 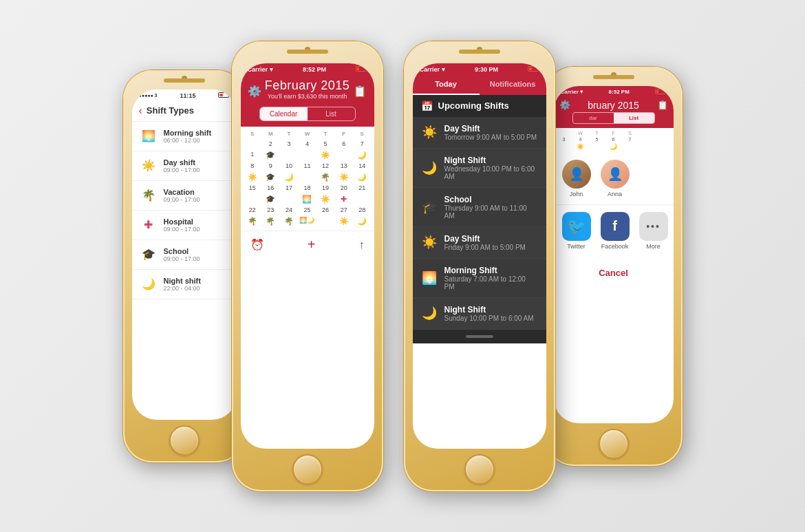 What do you see at coordinates (480, 243) in the screenshot?
I see `upcoming-shift-day-2: ☀️ Day Shift Friday 9:00 AM to 5:00 PM` at bounding box center [480, 243].